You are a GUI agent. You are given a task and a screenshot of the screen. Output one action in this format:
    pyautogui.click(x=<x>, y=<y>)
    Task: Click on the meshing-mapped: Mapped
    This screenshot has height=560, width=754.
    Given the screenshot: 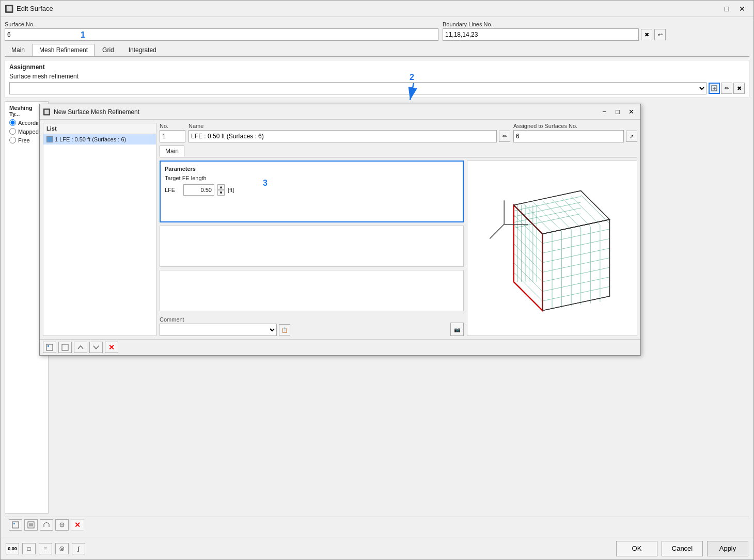 What is the action you would take?
    pyautogui.click(x=27, y=131)
    